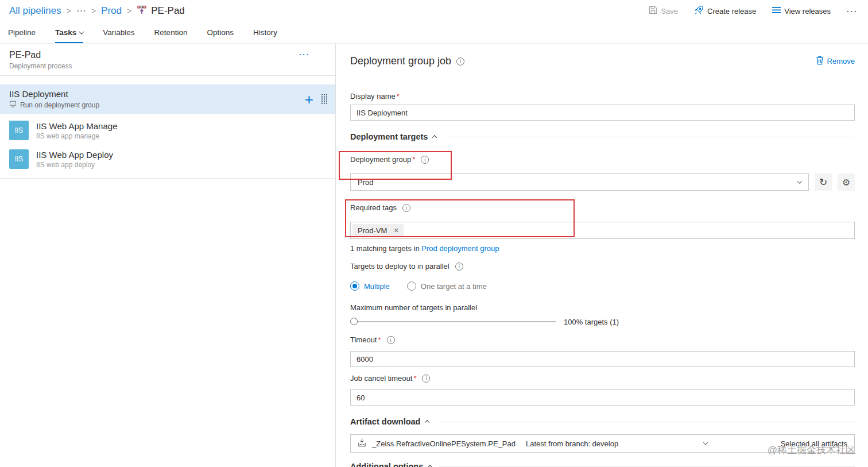  What do you see at coordinates (396, 230) in the screenshot?
I see `remove-tag-icon` at bounding box center [396, 230].